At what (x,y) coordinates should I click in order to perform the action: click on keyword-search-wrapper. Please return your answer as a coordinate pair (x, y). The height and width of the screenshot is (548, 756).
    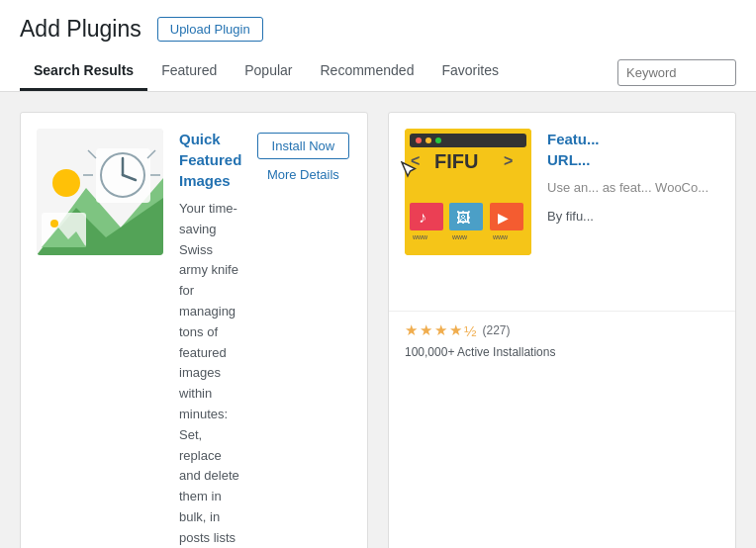
    Looking at the image, I should click on (677, 73).